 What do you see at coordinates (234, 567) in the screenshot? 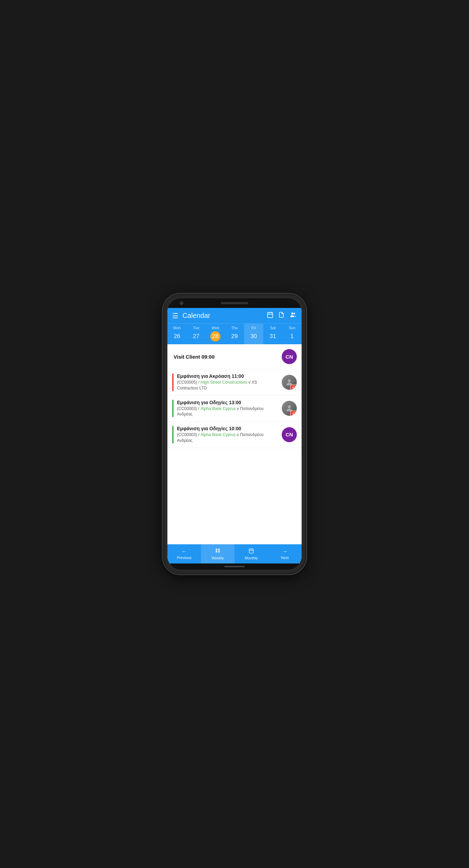
I see `phone-bottom-bar` at bounding box center [234, 567].